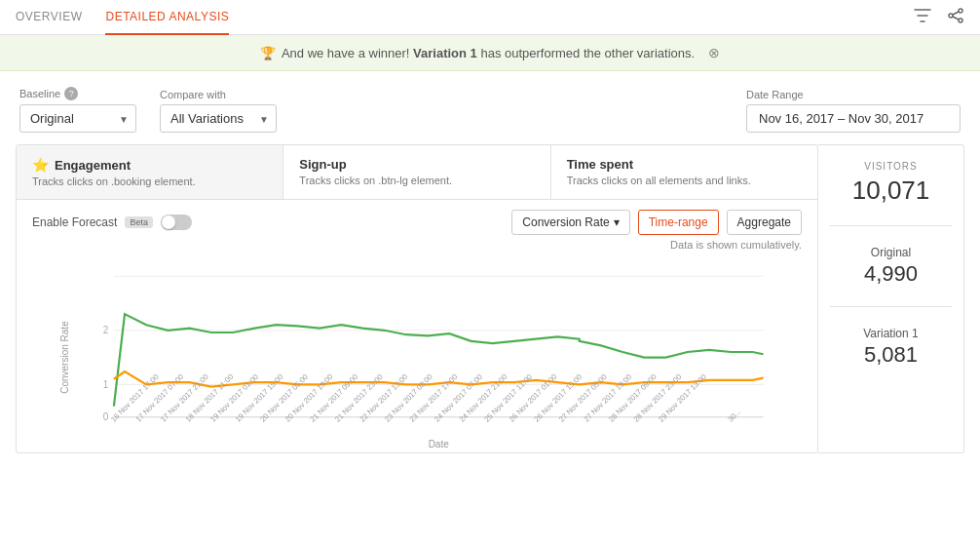 Image resolution: width=980 pixels, height=547 pixels. I want to click on right-stats-panel: VISITORS 10,071 Original 4,990 Variation…, so click(891, 298).